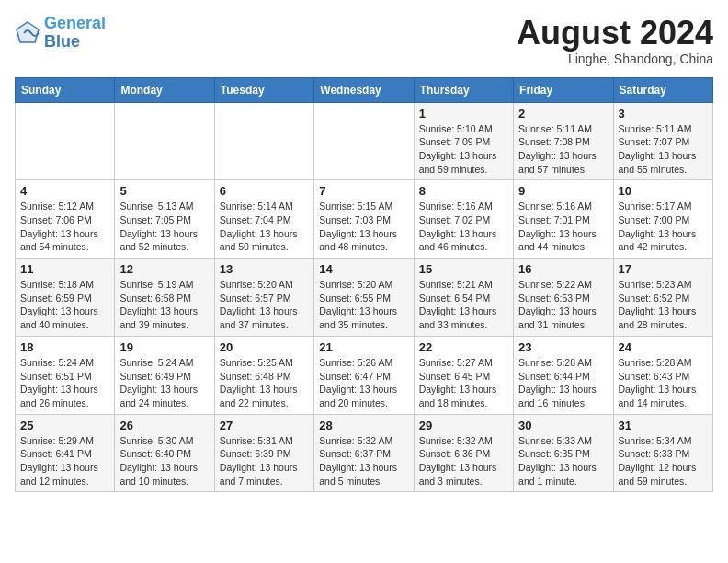  I want to click on day-info: Sunrise: 5:18 AM Sunset: 6:59 PM Dayligh…, so click(64, 305).